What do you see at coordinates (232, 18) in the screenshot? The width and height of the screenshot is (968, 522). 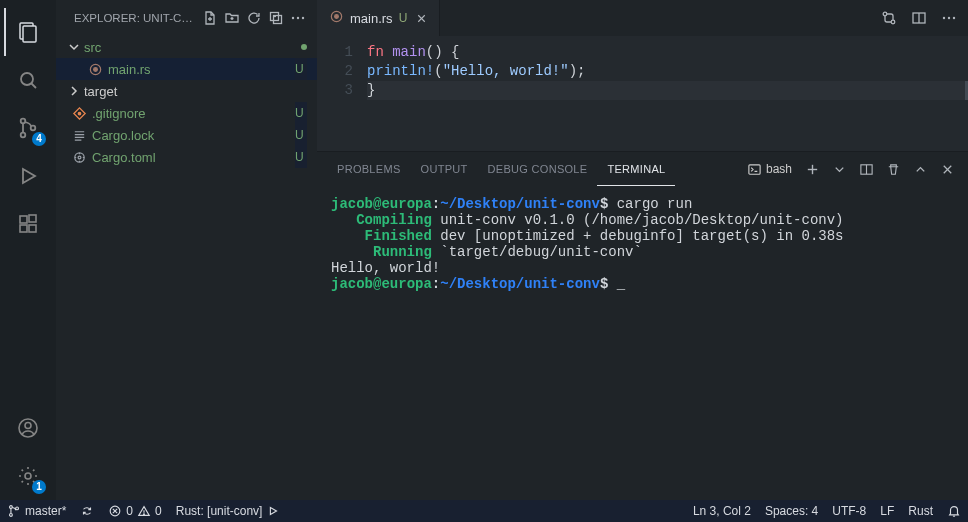 I see `new-folder-icon` at bounding box center [232, 18].